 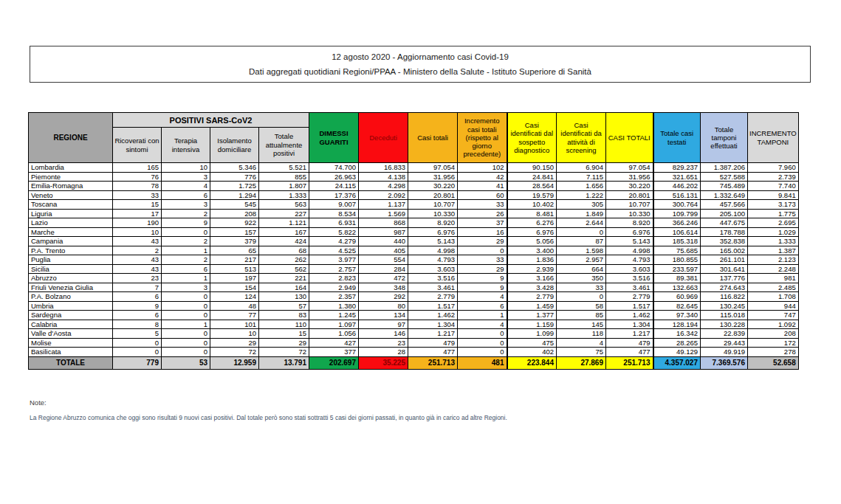 What do you see at coordinates (582, 279) in the screenshot?
I see `value-cell: 350` at bounding box center [582, 279].